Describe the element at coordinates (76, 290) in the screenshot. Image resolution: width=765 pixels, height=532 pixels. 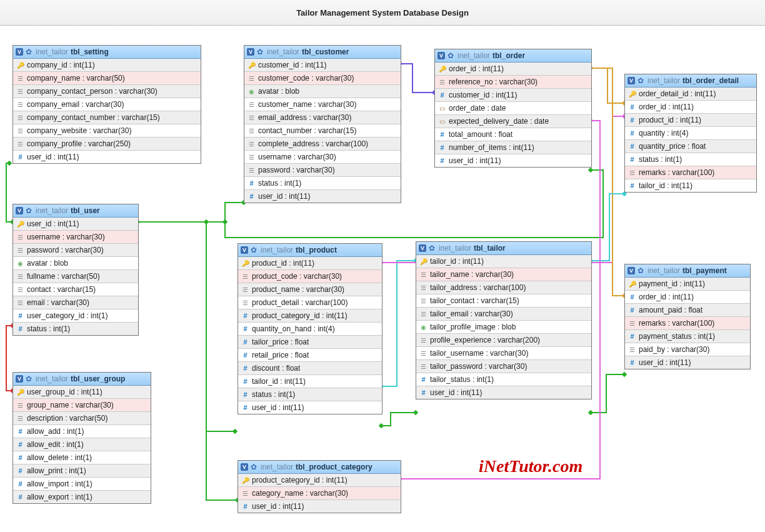
I see `table-column: ☰contact : varchar(15)` at that location.